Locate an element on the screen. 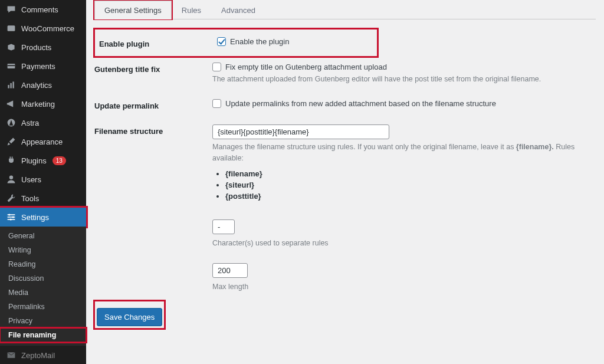  sidebar-item-label: Plugins is located at coordinates (34, 160).